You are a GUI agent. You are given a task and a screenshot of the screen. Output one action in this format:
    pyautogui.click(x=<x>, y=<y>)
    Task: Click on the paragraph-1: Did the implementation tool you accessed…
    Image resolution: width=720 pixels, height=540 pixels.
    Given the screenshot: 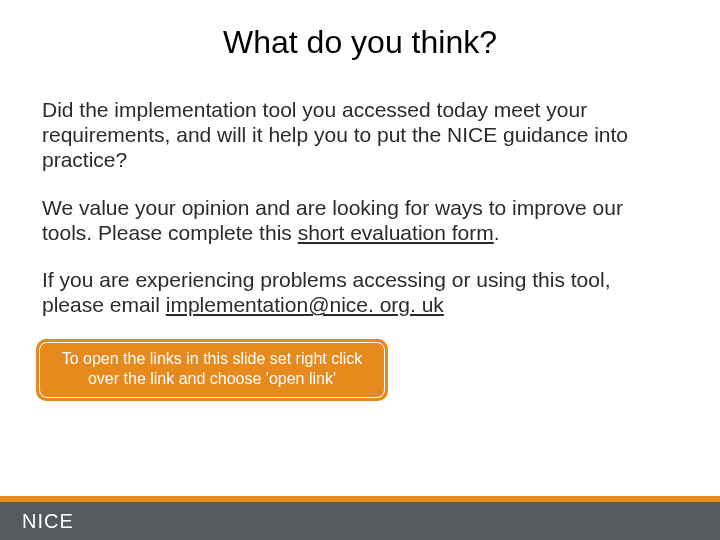 What is the action you would take?
    pyautogui.click(x=360, y=135)
    